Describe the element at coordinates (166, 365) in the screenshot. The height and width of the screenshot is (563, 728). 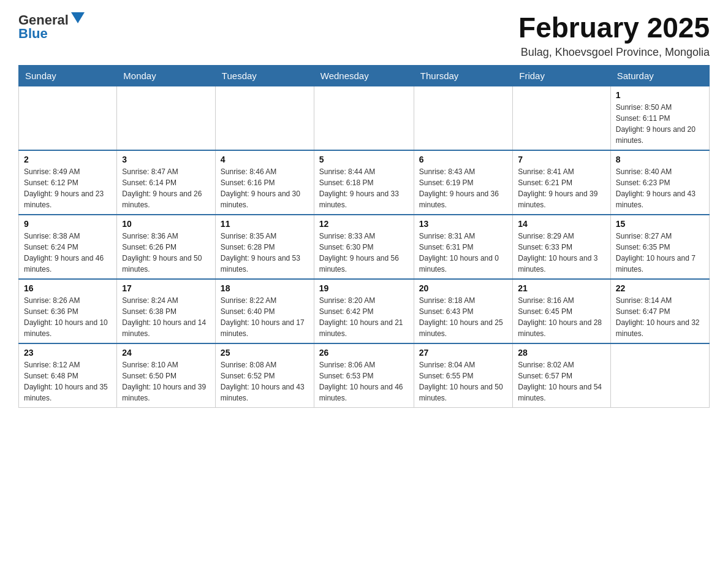
I see `sunrise-text: Sunrise: 8:10 AM` at that location.